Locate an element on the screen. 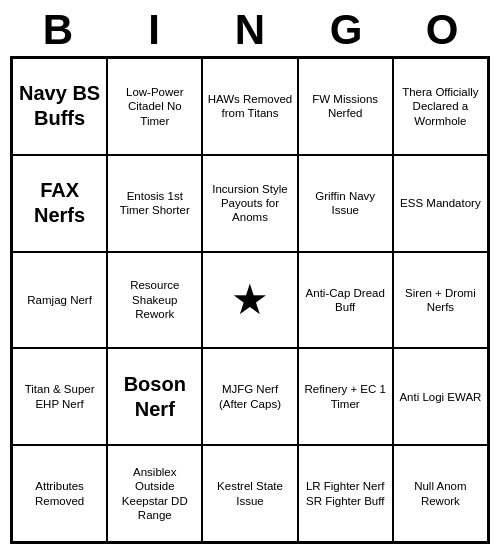 This screenshot has height=544, width=500. bingo-cell-19: Anti Logi EWAR is located at coordinates (440, 396).